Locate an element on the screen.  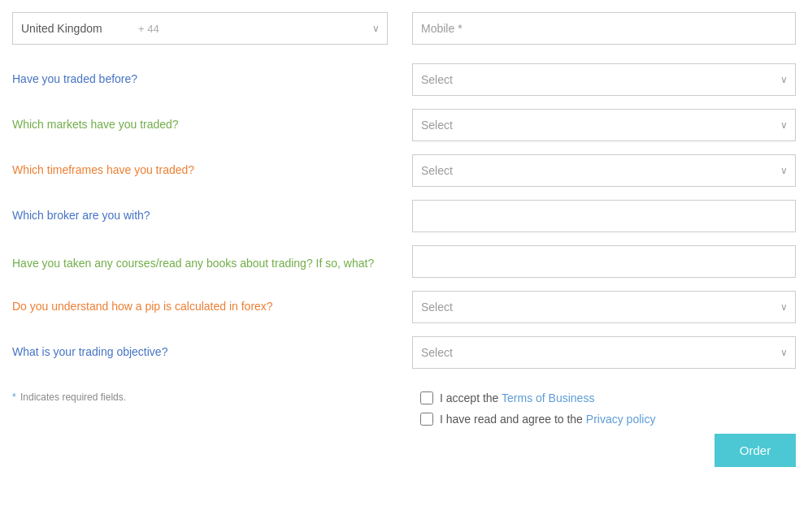
markets-right: Select is located at coordinates (600, 125).